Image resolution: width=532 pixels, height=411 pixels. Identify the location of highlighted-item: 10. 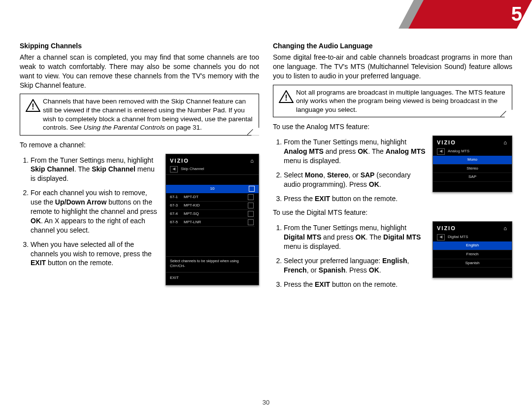
(212, 189).